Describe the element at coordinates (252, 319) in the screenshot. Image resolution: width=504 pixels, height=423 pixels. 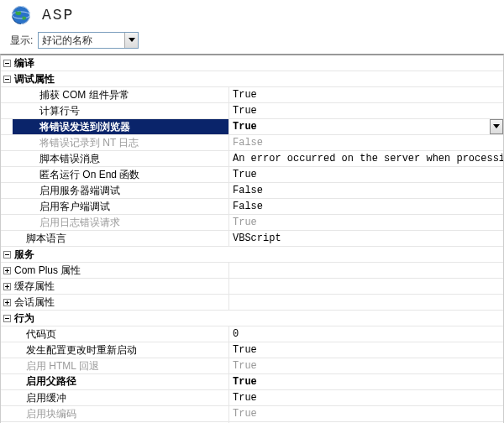
I see `category-row: 行为` at that location.